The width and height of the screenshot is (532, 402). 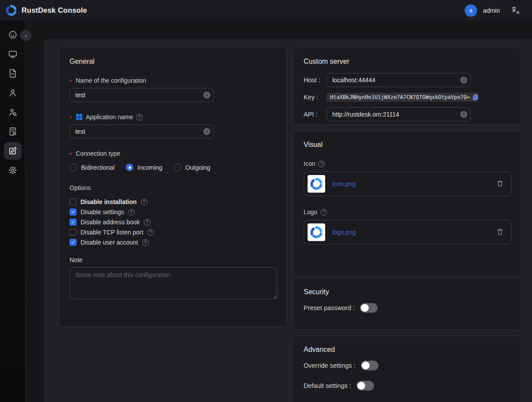 I want to click on override-settings-row: Override settings :, so click(x=407, y=365).